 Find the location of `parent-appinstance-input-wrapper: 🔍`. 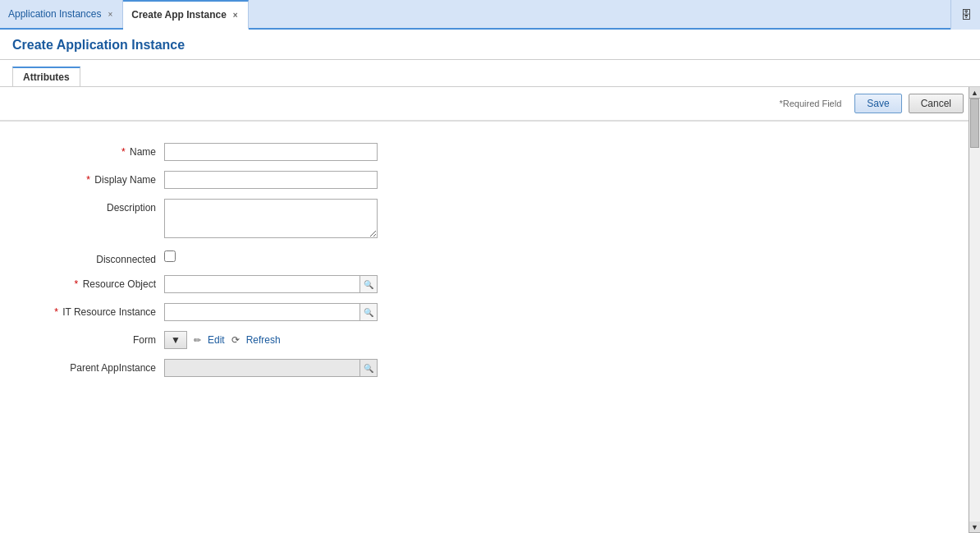

parent-appinstance-input-wrapper: 🔍 is located at coordinates (271, 368).